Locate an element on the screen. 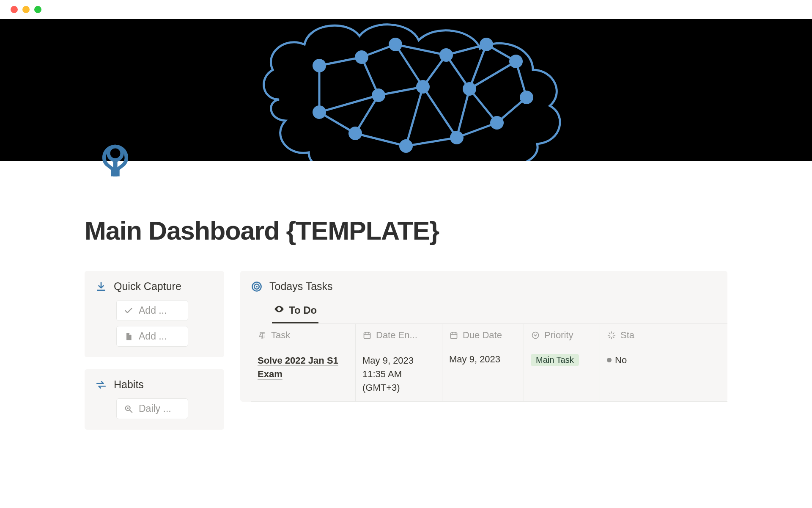  text-property-icon: Aa is located at coordinates (262, 335).